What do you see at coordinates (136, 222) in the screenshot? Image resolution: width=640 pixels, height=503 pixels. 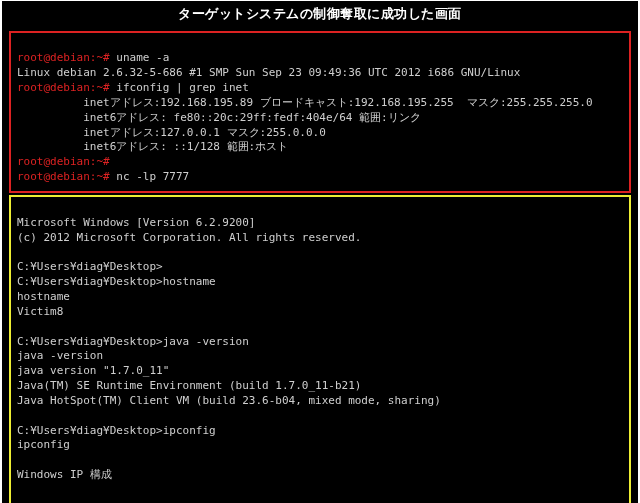 I see `win-version: Microsoft Windows [Version 6.2.9200]` at bounding box center [136, 222].